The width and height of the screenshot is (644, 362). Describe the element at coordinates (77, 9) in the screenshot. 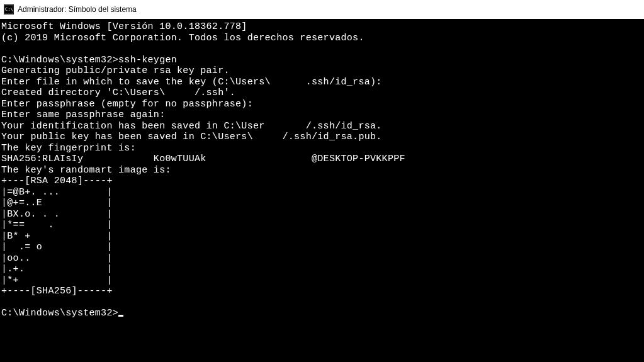

I see `window-title: Administrador: Símbolo del sistema` at that location.